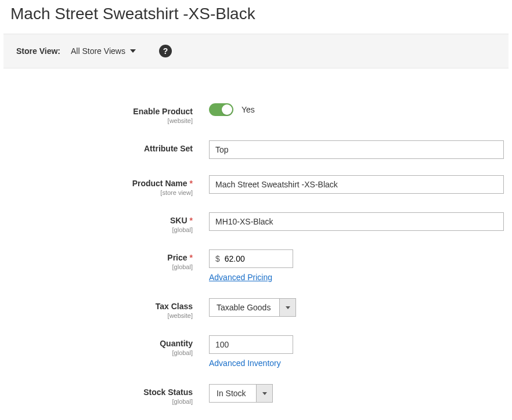 This screenshot has width=512, height=420. I want to click on stock-status-select: In Stock, so click(241, 393).